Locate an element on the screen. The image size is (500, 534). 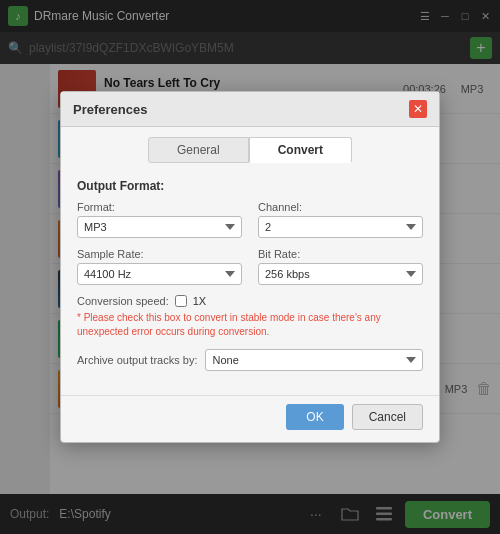
sample-rate-select: 22050 Hz 44100 Hz 48000 Hz is located at coordinates (160, 274).